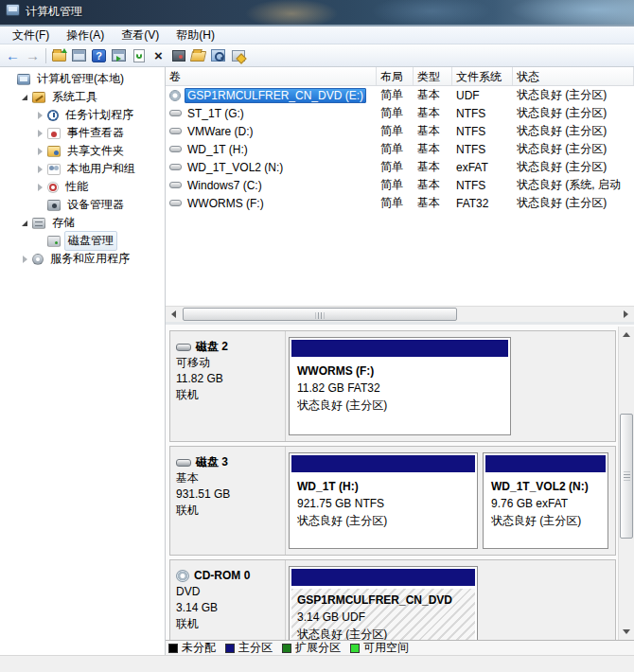 The width and height of the screenshot is (634, 672). Describe the element at coordinates (82, 259) in the screenshot. I see `sidebar-item-10: 服务和应用程序` at that location.